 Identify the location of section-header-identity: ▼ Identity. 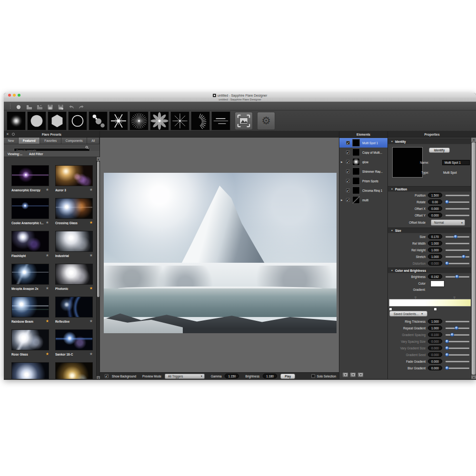
(429, 141).